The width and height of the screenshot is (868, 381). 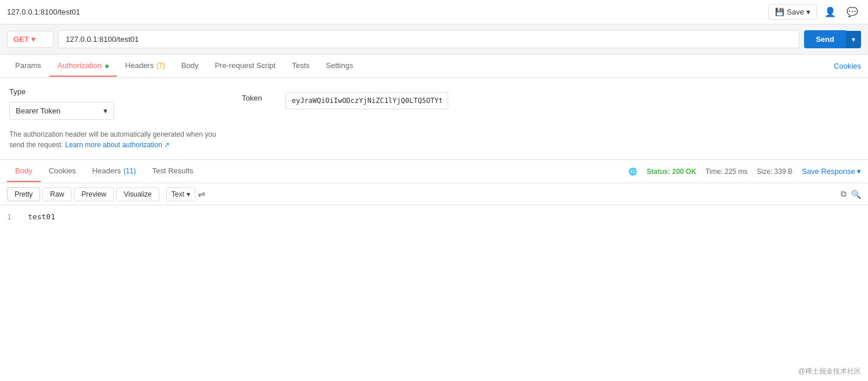 What do you see at coordinates (671, 172) in the screenshot?
I see `status-ok: Status: 200 OK` at bounding box center [671, 172].